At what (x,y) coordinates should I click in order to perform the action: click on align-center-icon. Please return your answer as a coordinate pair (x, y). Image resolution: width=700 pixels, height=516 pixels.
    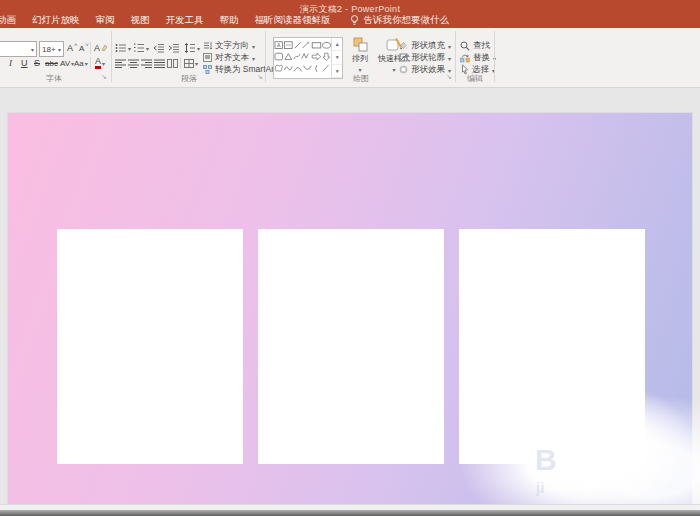
    Looking at the image, I should click on (134, 64).